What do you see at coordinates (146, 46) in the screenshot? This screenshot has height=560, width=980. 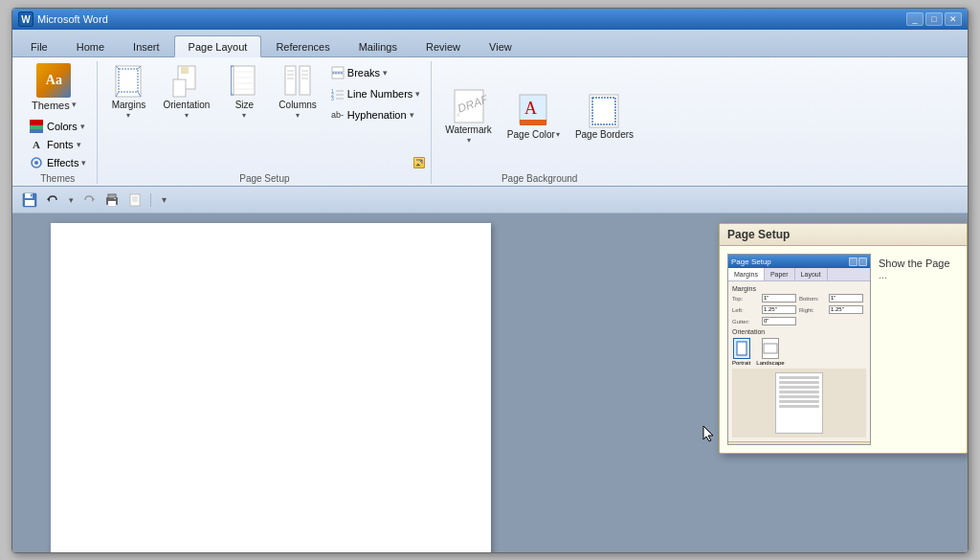 I see `tab-insert: Insert` at bounding box center [146, 46].